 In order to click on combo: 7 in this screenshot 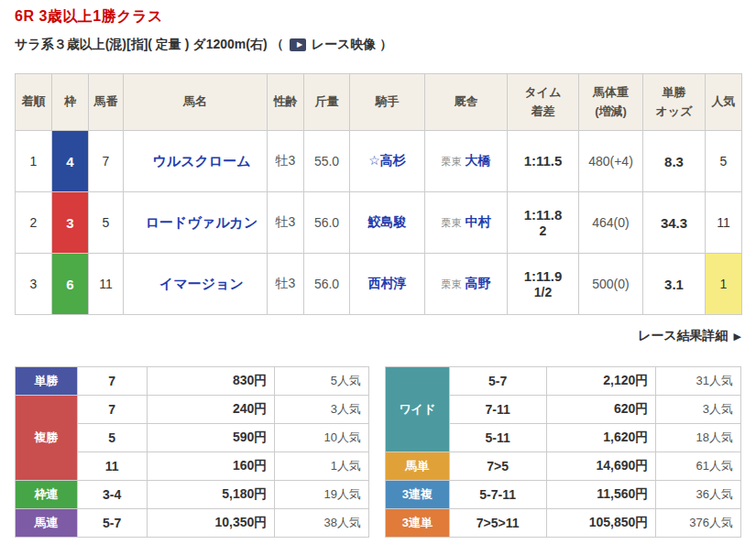, I will do `click(112, 410)`.